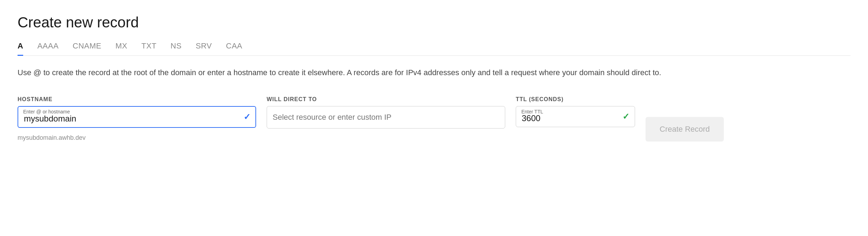  I want to click on hostname-field-group: HOSTNAME Enter @ or hostname ✓ mysubdoma…, so click(137, 119).